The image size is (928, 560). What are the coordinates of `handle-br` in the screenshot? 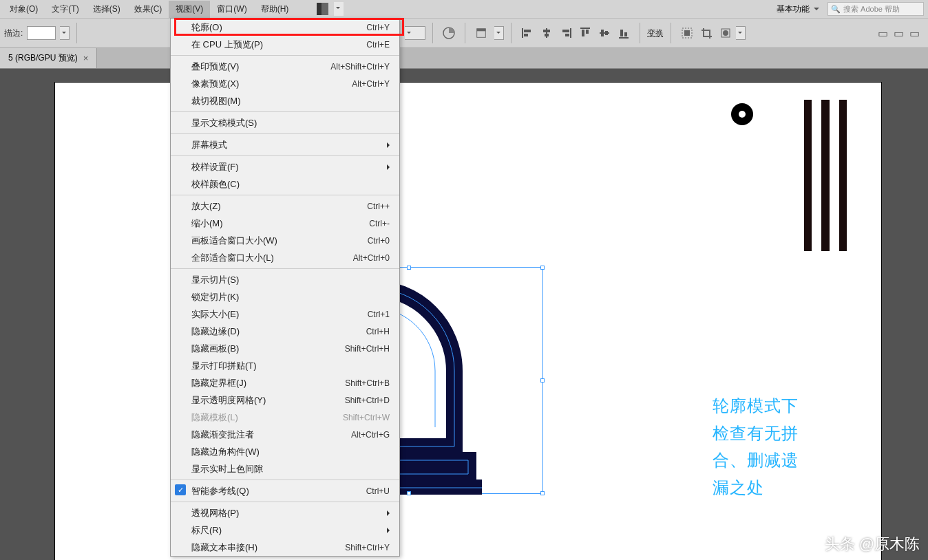 It's located at (542, 493).